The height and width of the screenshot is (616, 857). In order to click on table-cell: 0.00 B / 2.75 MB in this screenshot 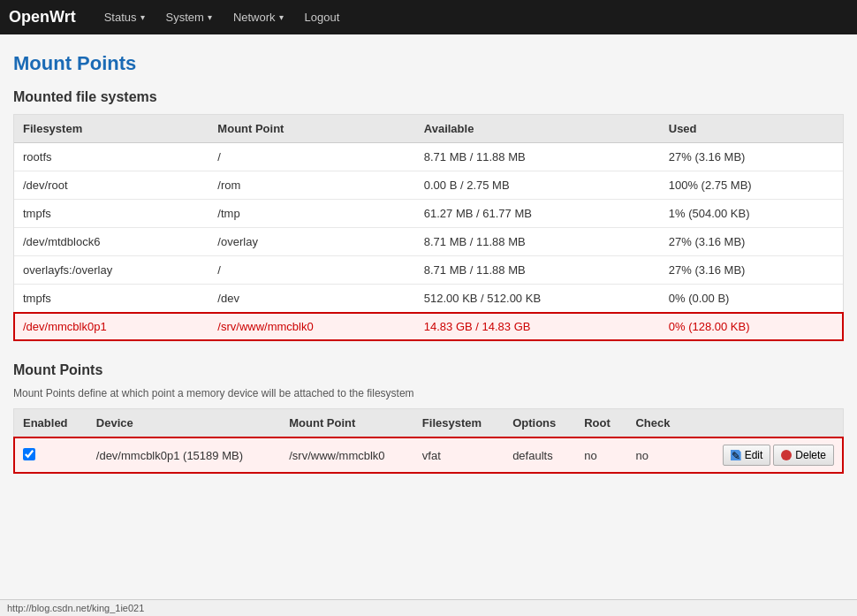, I will do `click(537, 186)`.